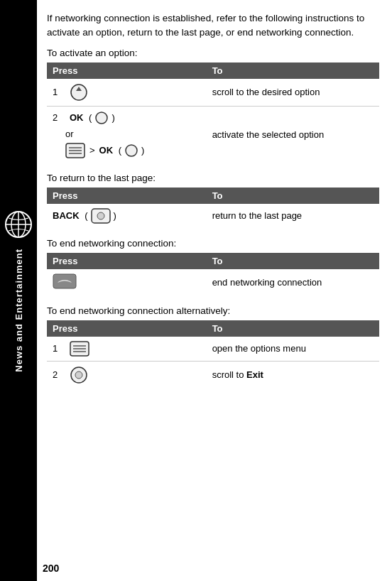  I want to click on back-label: BACK, so click(66, 216).